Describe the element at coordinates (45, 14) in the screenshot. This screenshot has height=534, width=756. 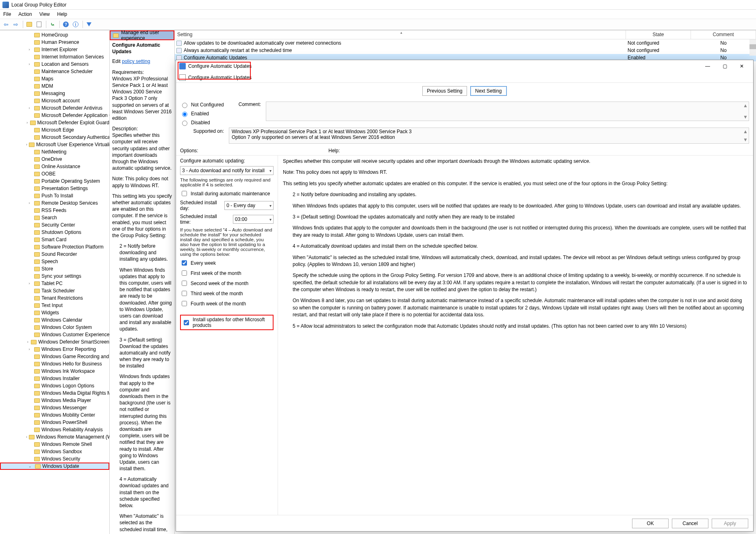
I see `menu-view: View` at that location.